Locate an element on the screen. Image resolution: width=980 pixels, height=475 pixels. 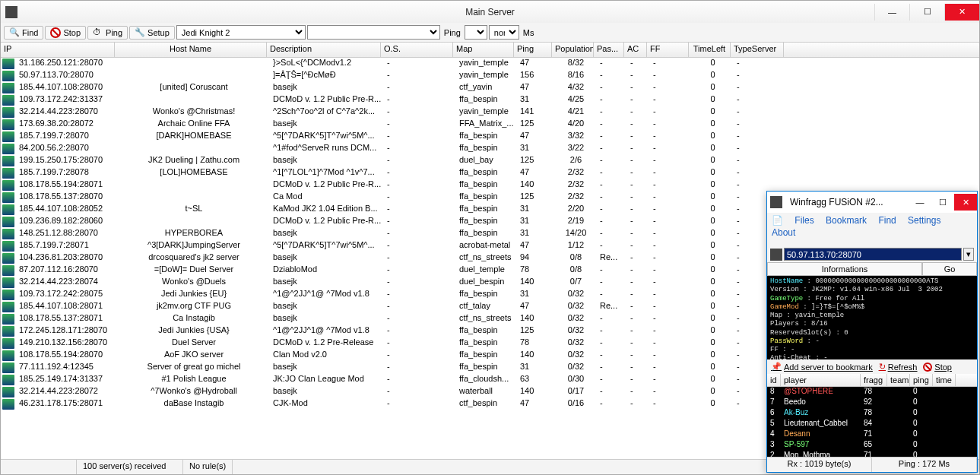
server-info-panel: HostName : 000000000000000000000000000AT… is located at coordinates (872, 318).